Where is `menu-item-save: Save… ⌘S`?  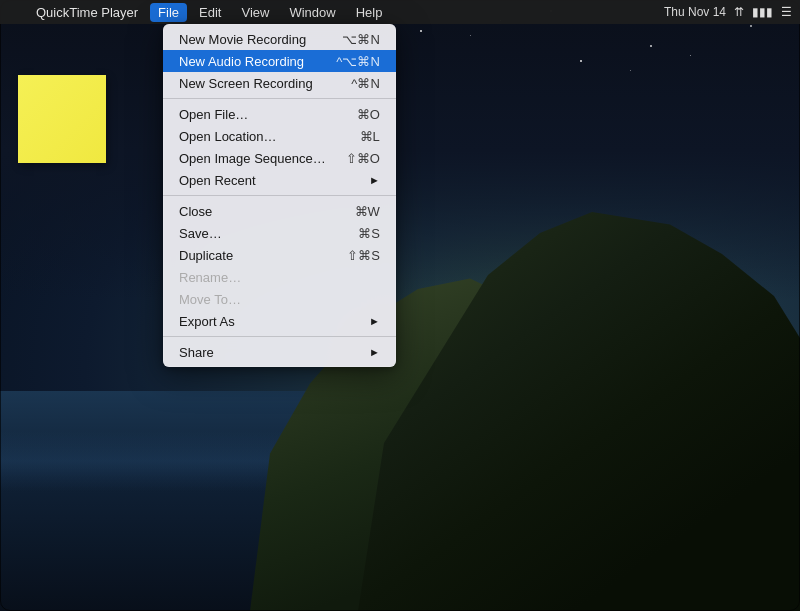
menu-item-save: Save… ⌘S is located at coordinates (280, 233).